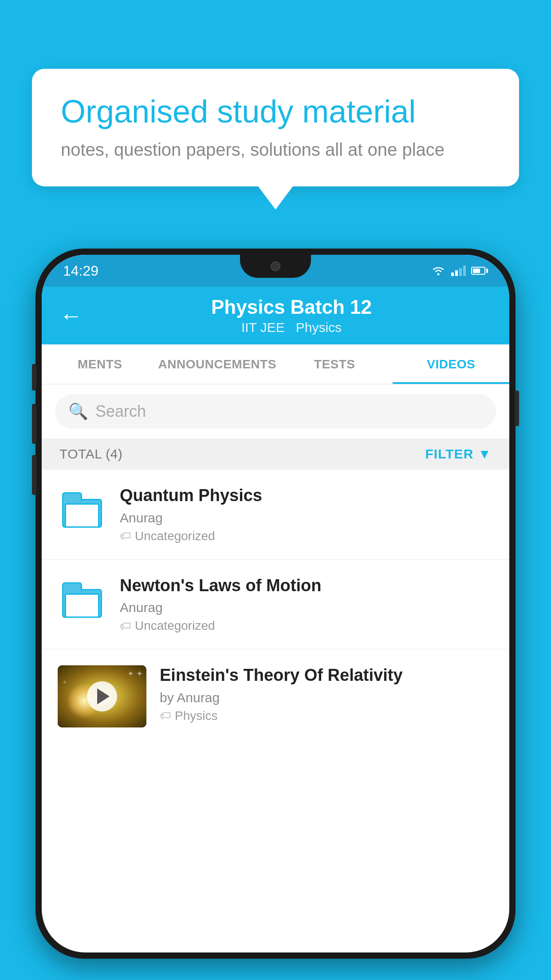  What do you see at coordinates (291, 316) in the screenshot?
I see `app-bar-title-group: Physics Batch 12 IIT JEE Physics` at bounding box center [291, 316].